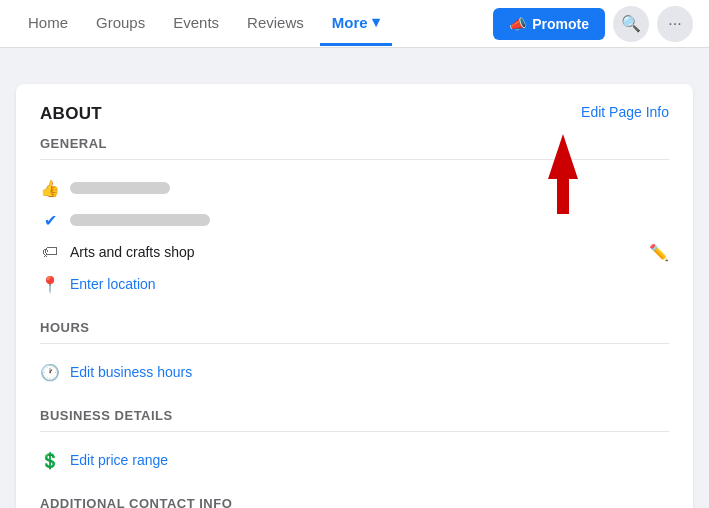  What do you see at coordinates (132, 252) in the screenshot?
I see `category-text: Arts and crafts shop` at bounding box center [132, 252].